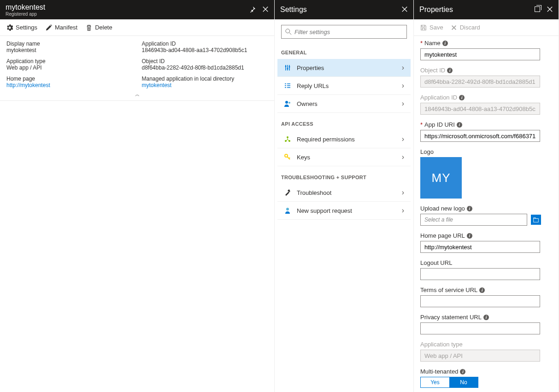  What do you see at coordinates (70, 68) in the screenshot?
I see `app-type-value: Web app / API` at bounding box center [70, 68].